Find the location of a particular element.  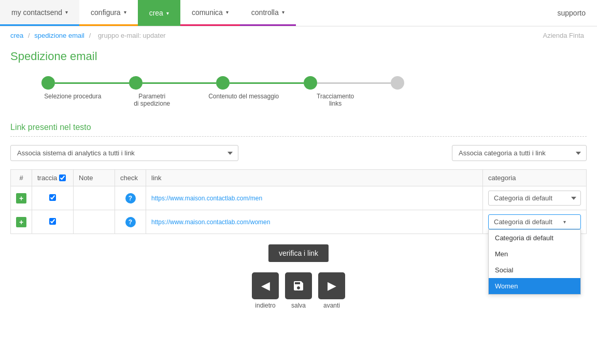

breadcrumb: Azienda Finta crea / spedizione email / … is located at coordinates (298, 35).